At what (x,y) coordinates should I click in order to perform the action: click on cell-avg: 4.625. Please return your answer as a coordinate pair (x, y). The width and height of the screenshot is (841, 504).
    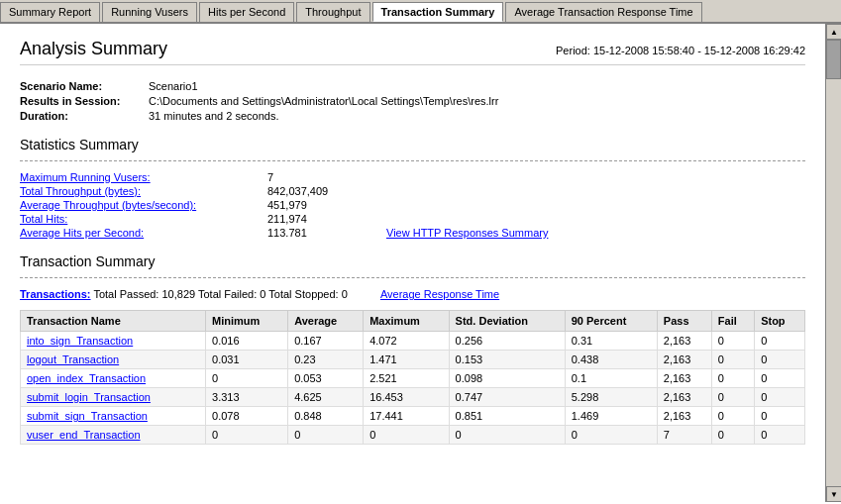
    Looking at the image, I should click on (326, 398).